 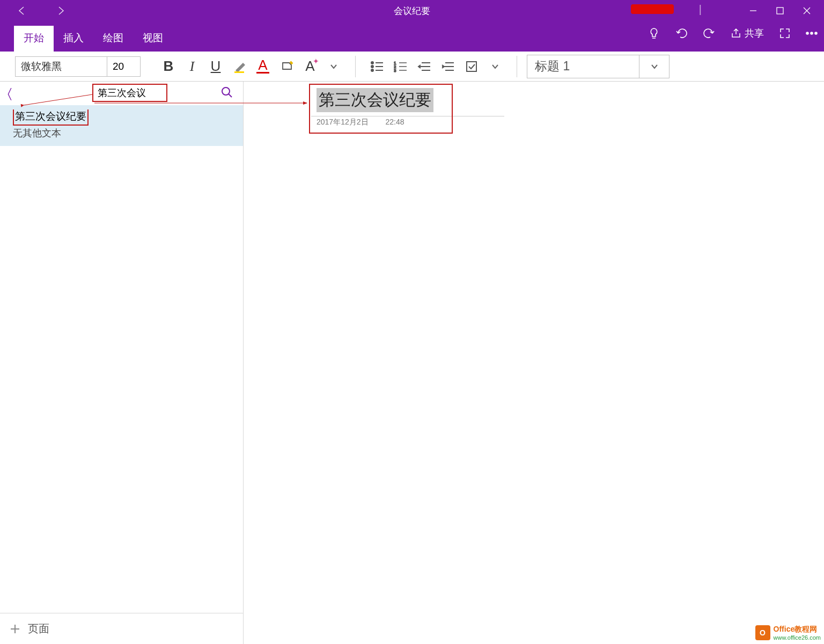 I want to click on watermark-line2: www.office26.com, so click(x=797, y=638).